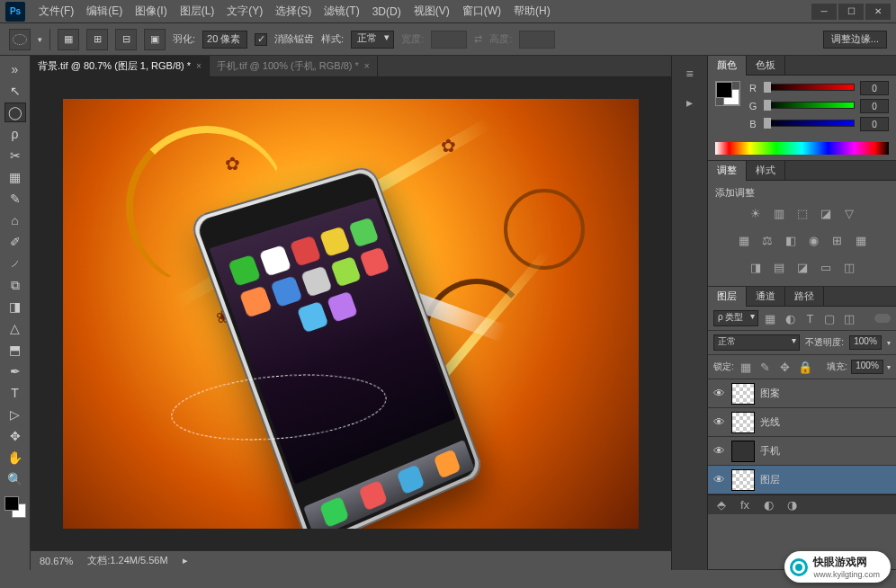 The width and height of the screenshot is (896, 588). I want to click on menu-filter: 滤镜(T), so click(342, 11).